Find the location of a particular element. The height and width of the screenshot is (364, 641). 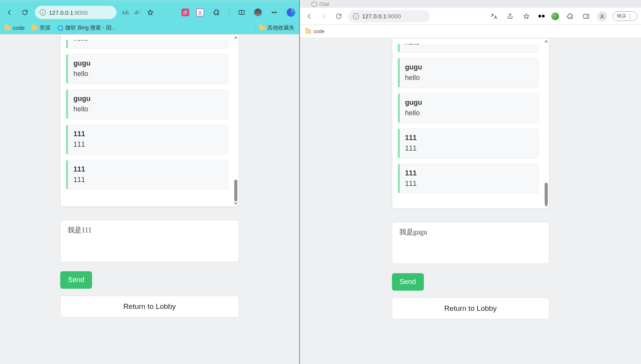

edge-tabstrip is located at coordinates (150, 2).